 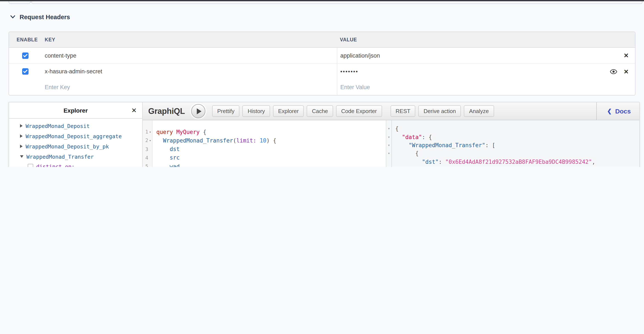 What do you see at coordinates (148, 158) in the screenshot?
I see `editor-line-number: 4` at bounding box center [148, 158].